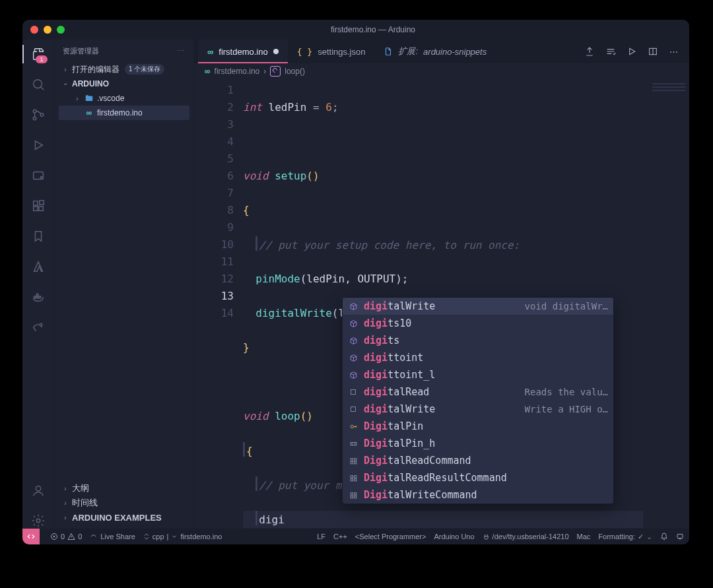 This screenshot has width=713, height=588. I want to click on autocomplete-label: digitalRead, so click(442, 392).